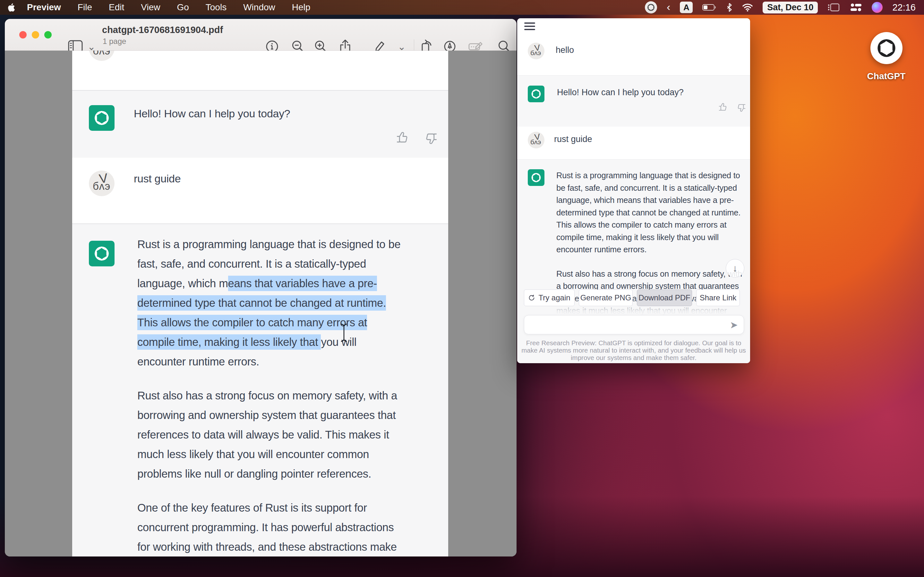 This screenshot has height=577, width=924. Describe the element at coordinates (115, 41) in the screenshot. I see `page-count: 1 page` at that location.